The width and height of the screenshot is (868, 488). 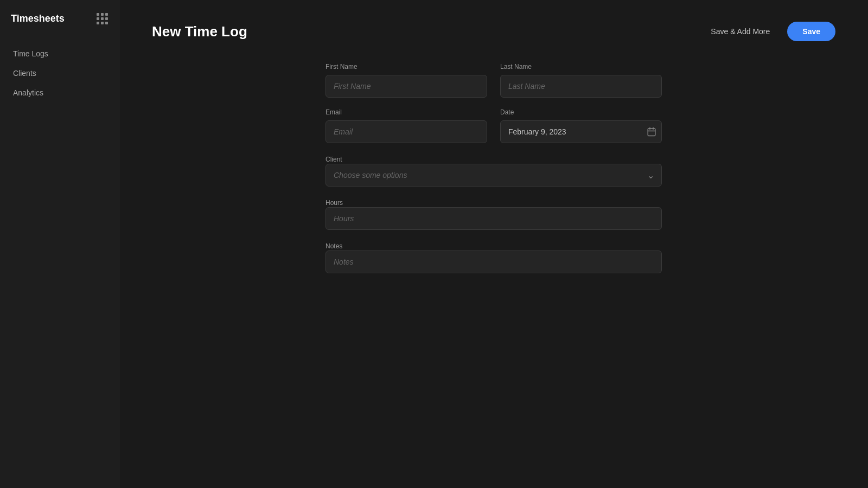 What do you see at coordinates (494, 170) in the screenshot?
I see `client-group: Client Choose some options ⌄` at bounding box center [494, 170].